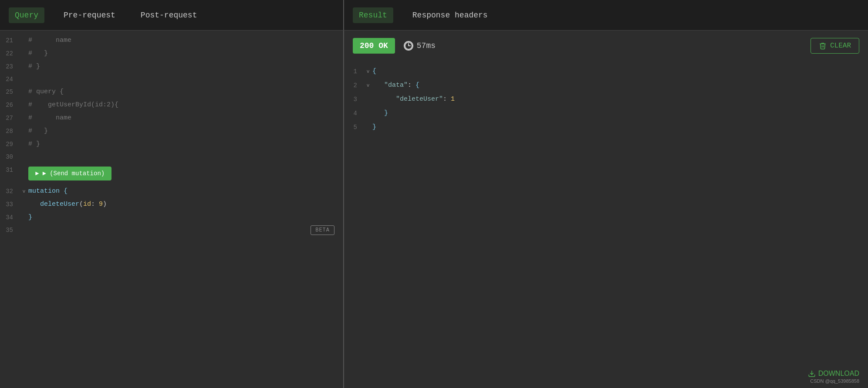  What do you see at coordinates (172, 191) in the screenshot?
I see `code-line-32: 32 v mutation {` at bounding box center [172, 191].